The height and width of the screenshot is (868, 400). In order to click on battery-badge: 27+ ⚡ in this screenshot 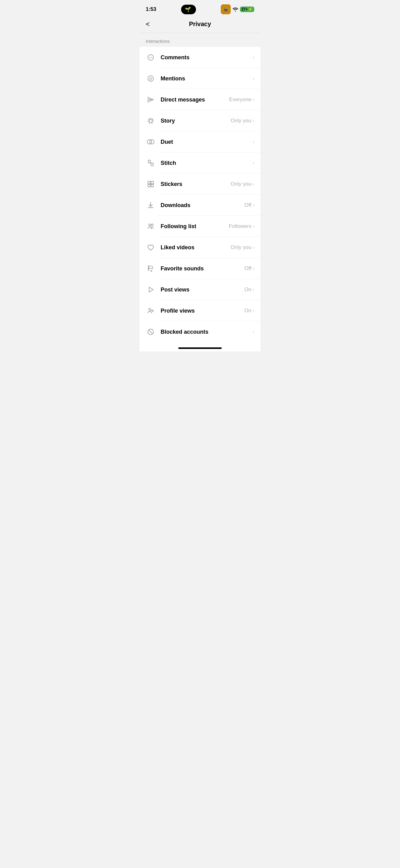, I will do `click(247, 9)`.